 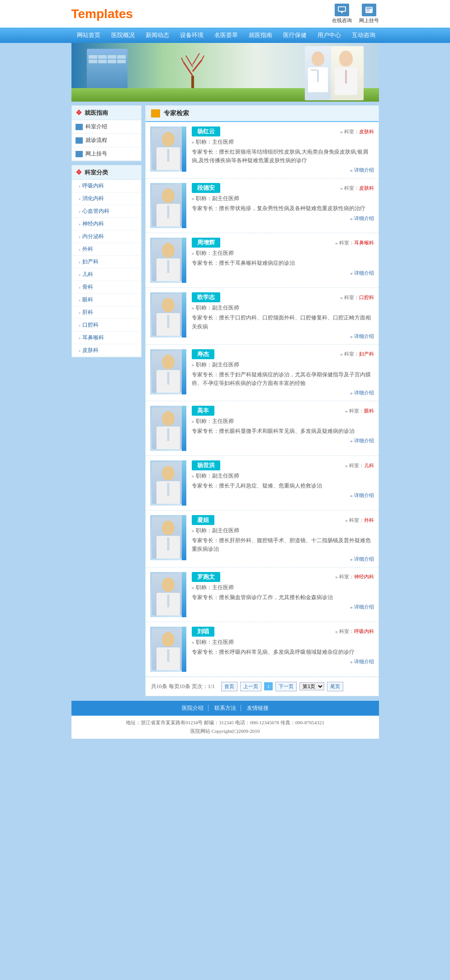 What do you see at coordinates (283, 595) in the screenshot?
I see `expert-info-8: 罗跑文 » 科室：神经内科 职称：主任医师 专家专长：擅长脑血管病诊疗工作，尤其…` at bounding box center [283, 595].